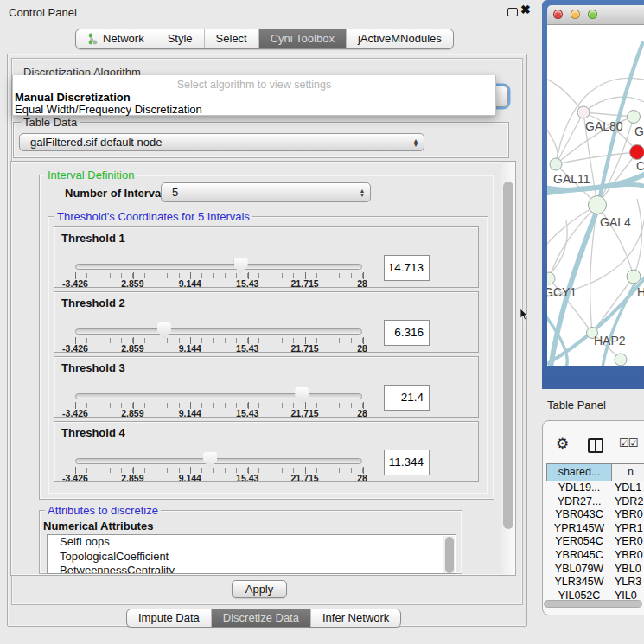  What do you see at coordinates (628, 488) in the screenshot?
I see `cell-name: YDL1` at bounding box center [628, 488].